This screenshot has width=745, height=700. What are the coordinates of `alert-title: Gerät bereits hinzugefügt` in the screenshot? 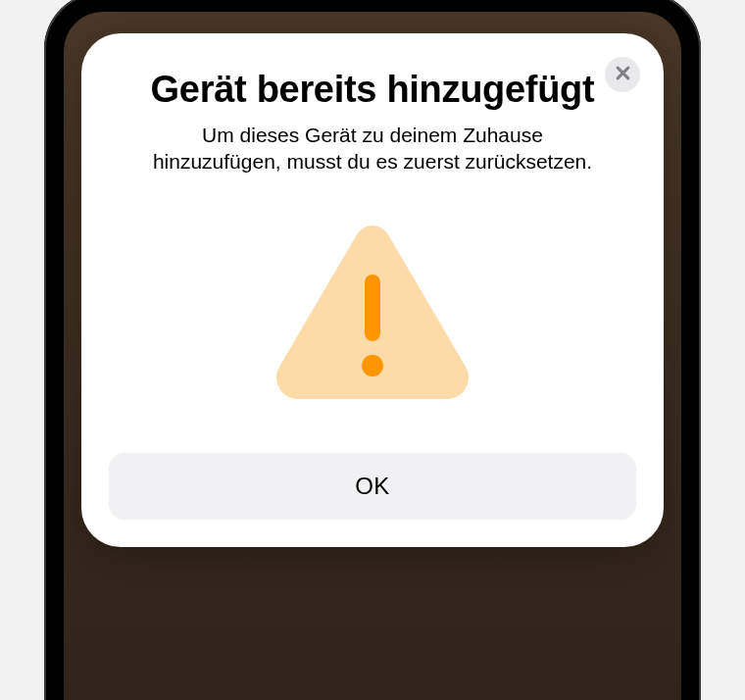 It's located at (372, 90).